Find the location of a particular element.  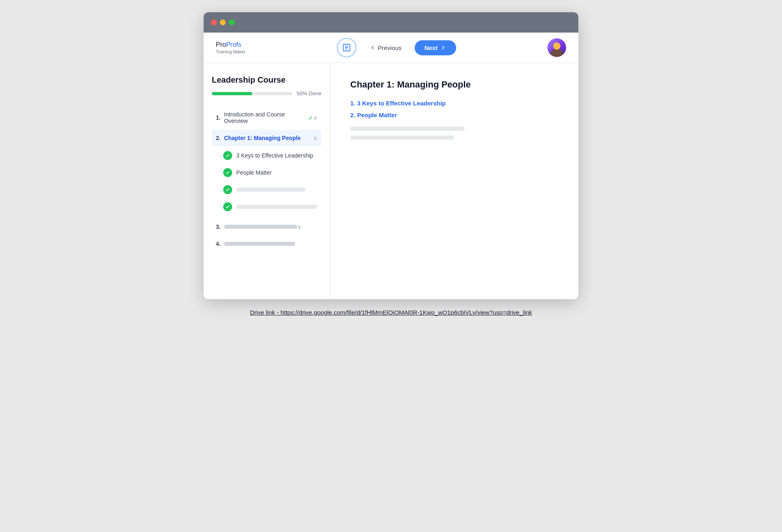

close-dot is located at coordinates (214, 22).